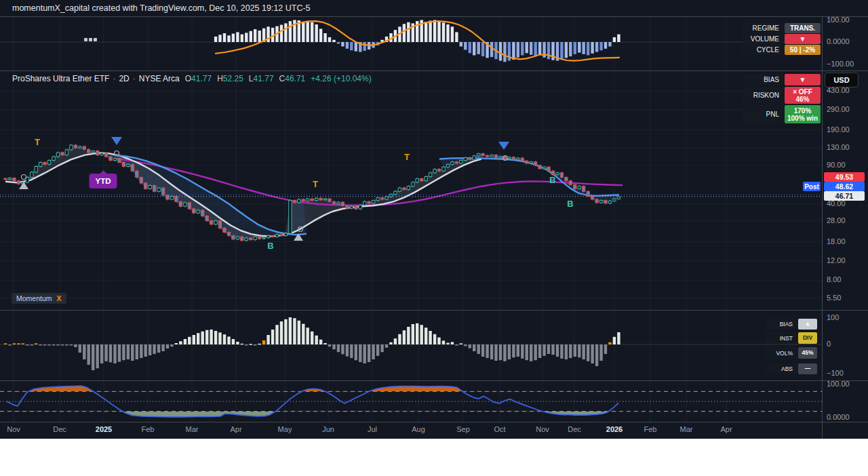 This screenshot has height=476, width=868. Describe the element at coordinates (781, 353) in the screenshot. I see `indicator-label: VOL%` at that location.